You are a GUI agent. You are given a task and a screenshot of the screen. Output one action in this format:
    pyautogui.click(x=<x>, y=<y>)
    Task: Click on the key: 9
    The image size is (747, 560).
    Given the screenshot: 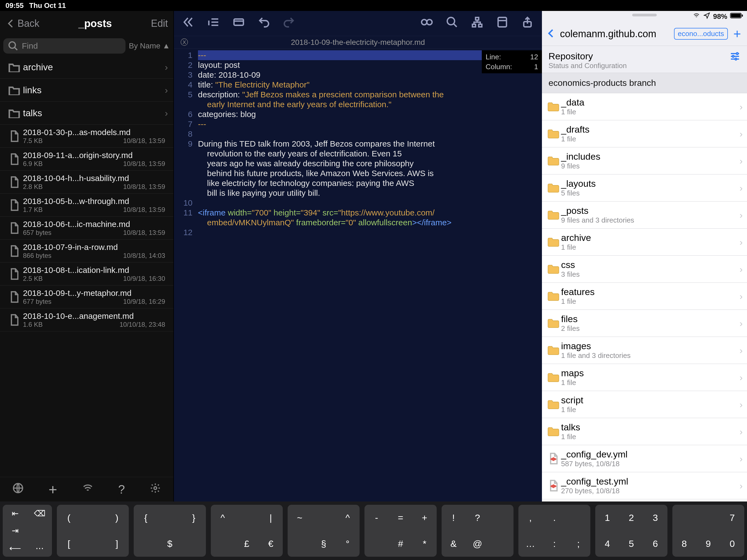 What is the action you would take?
    pyautogui.click(x=708, y=544)
    